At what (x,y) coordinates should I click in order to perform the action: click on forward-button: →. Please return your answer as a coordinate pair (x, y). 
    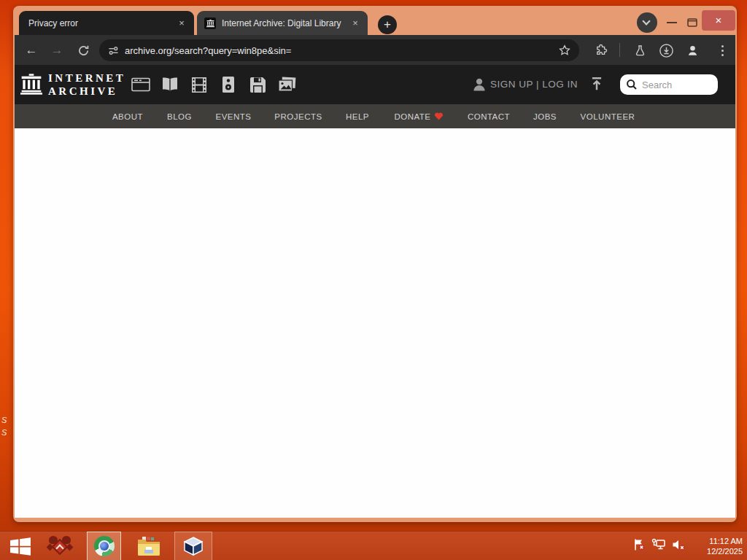
    Looking at the image, I should click on (57, 50).